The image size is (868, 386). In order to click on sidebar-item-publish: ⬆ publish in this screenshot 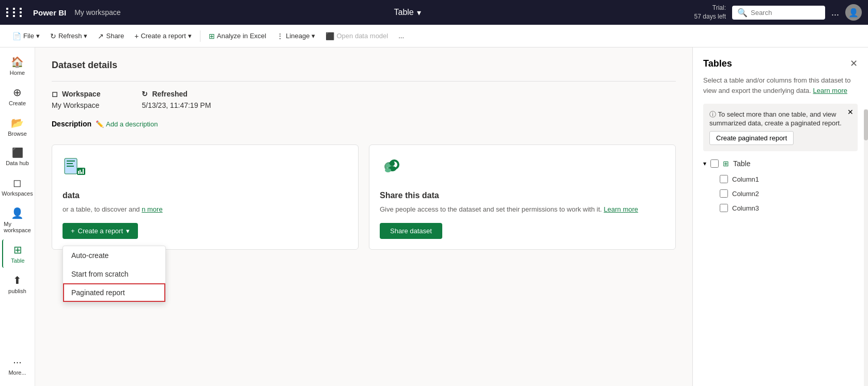, I will do `click(18, 284)`.